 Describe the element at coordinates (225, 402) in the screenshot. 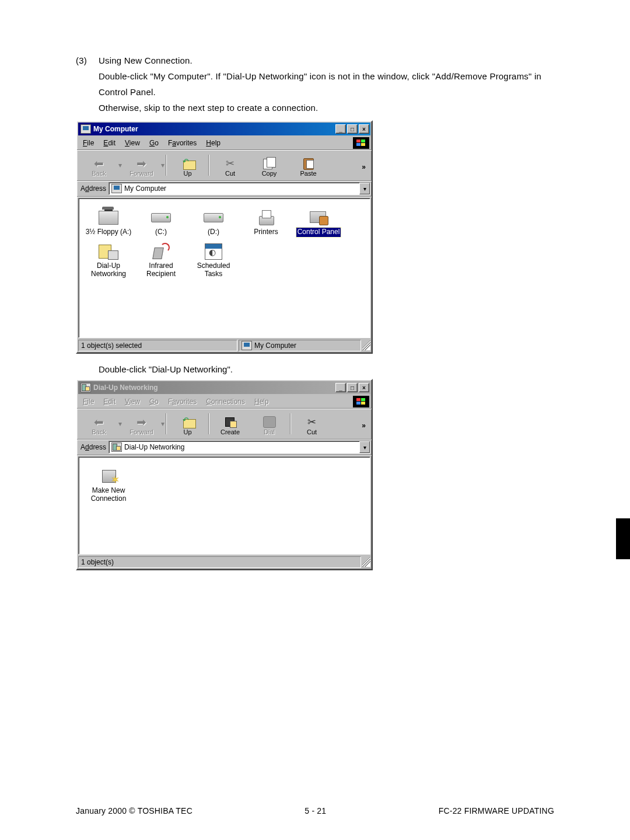

I see `menu-connections: Connections` at that location.